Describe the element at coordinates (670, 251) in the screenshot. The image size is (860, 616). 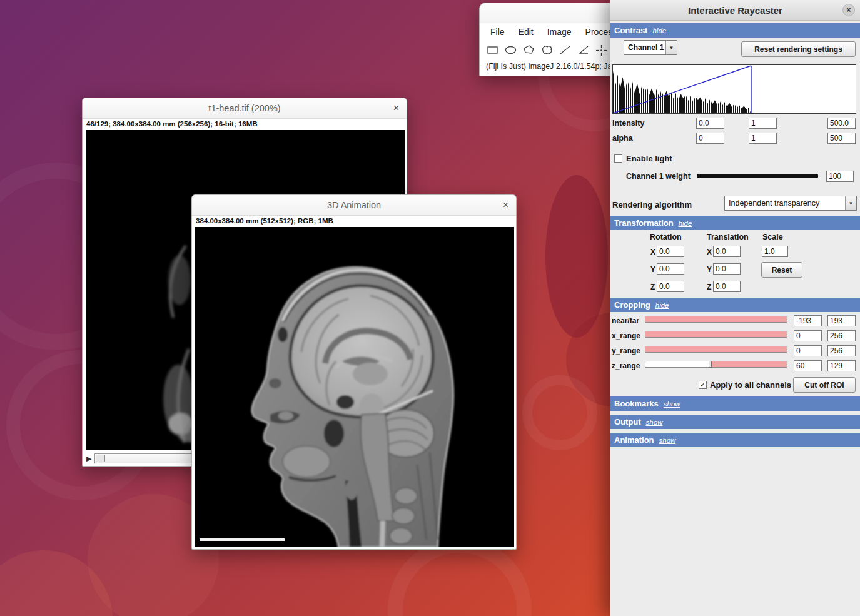
I see `rotation-x-field` at that location.